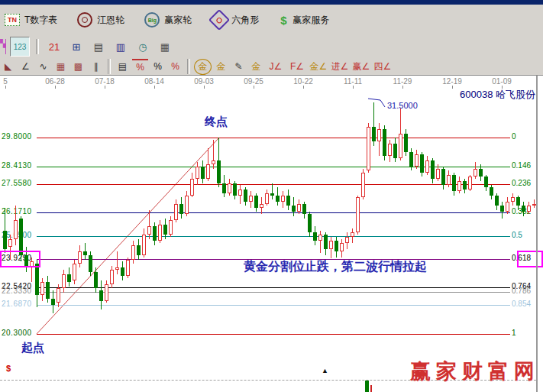  Describe the element at coordinates (273, 306) in the screenshot. I see `fib-line-0.854` at that location.